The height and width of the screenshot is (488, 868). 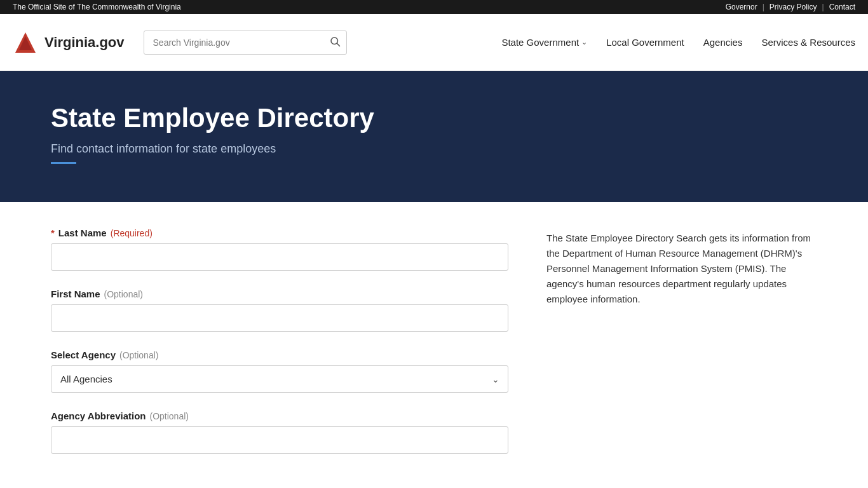 What do you see at coordinates (585, 42) in the screenshot?
I see `chevron-down-icon: ⌄` at bounding box center [585, 42].